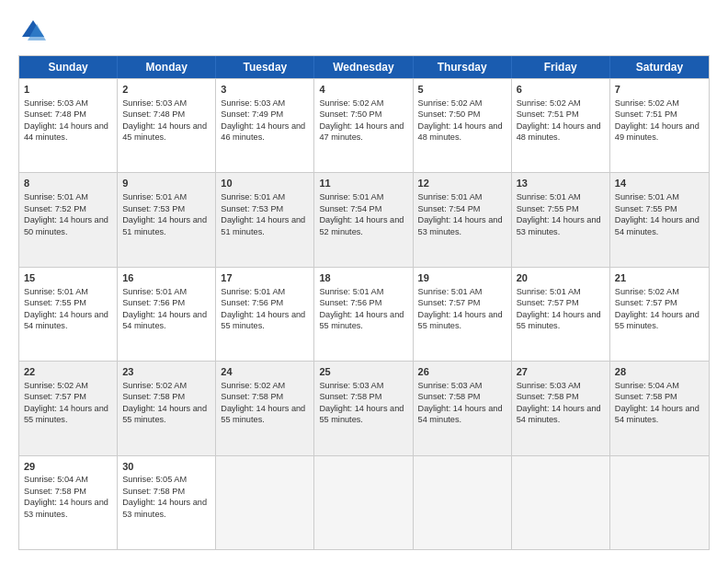  Describe the element at coordinates (363, 278) in the screenshot. I see `day-number: 18` at that location.